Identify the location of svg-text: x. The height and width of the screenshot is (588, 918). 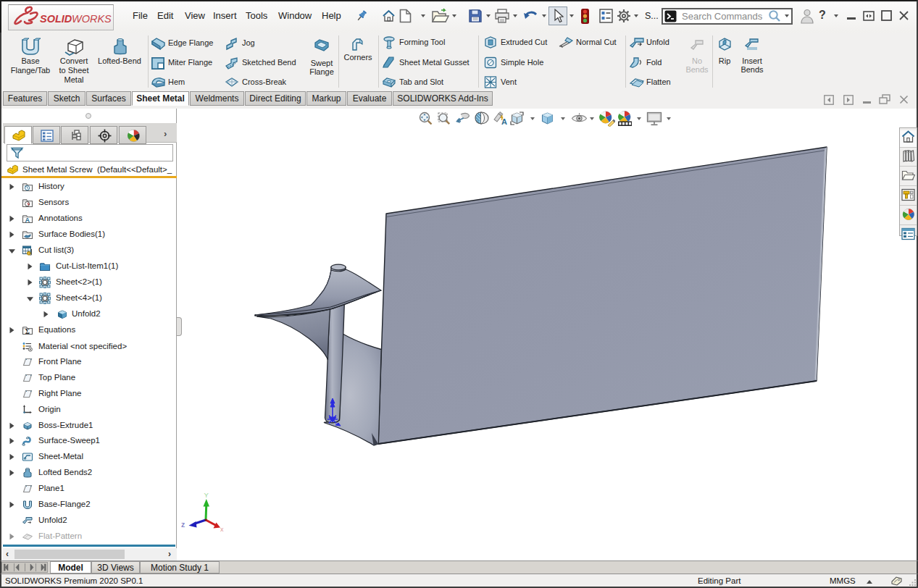
(222, 529).